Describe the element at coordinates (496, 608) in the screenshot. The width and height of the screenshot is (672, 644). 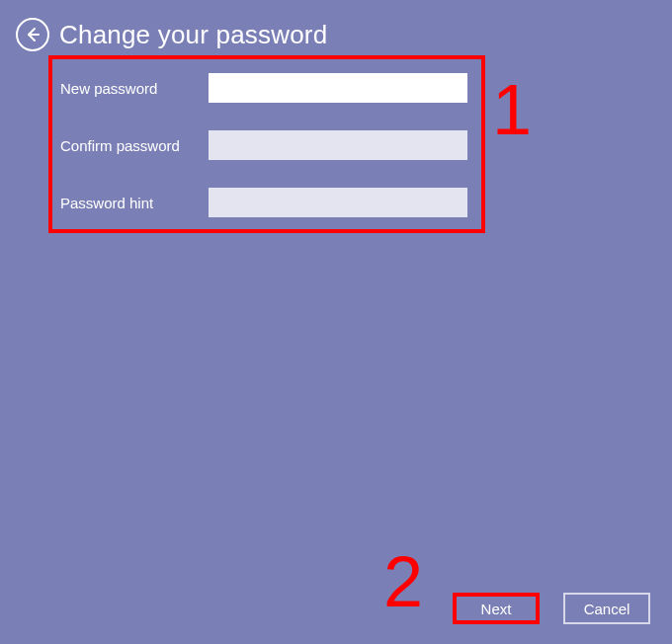
I see `next-button: Next` at that location.